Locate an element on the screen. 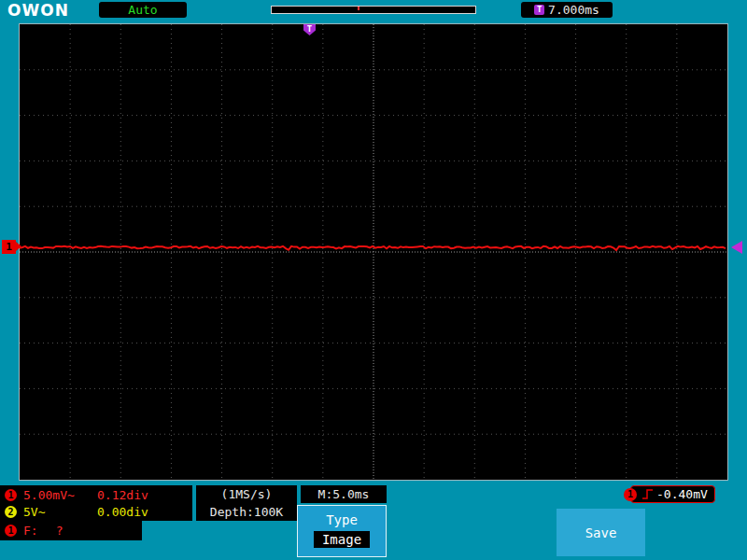 The width and height of the screenshot is (747, 560). save-button-label: Save is located at coordinates (601, 533).